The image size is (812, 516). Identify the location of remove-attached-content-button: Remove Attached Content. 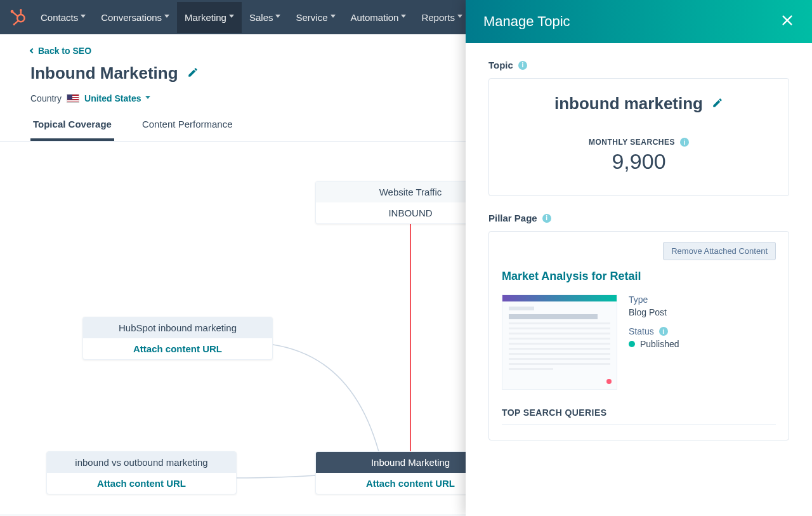
(719, 251).